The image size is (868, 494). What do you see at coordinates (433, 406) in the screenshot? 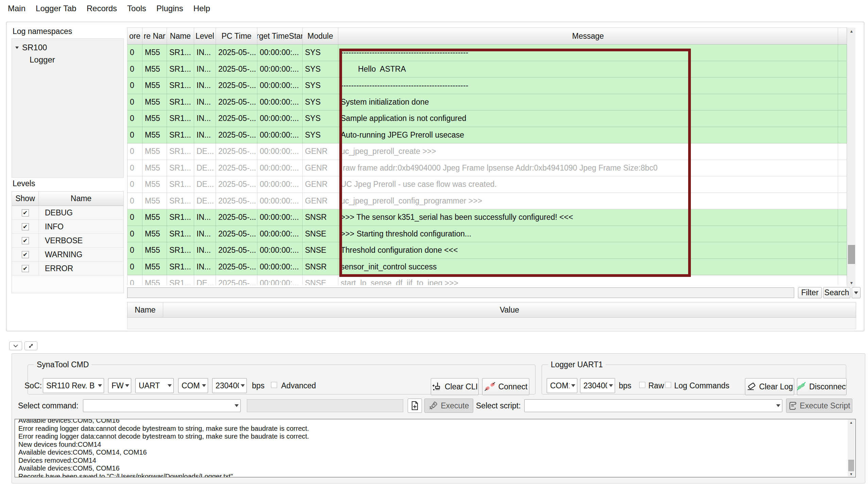
I see `rocket-icon` at bounding box center [433, 406].